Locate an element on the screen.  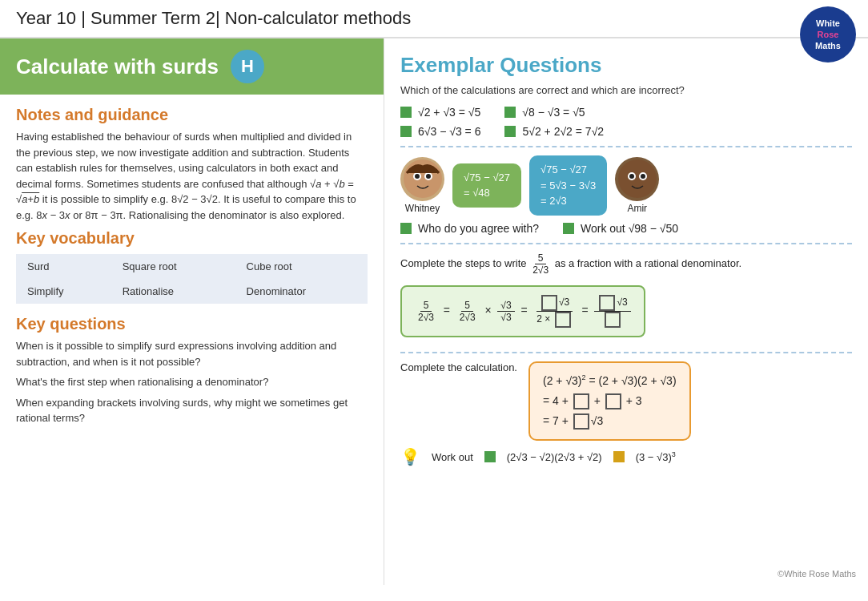
workout-sq is located at coordinates (569, 228).